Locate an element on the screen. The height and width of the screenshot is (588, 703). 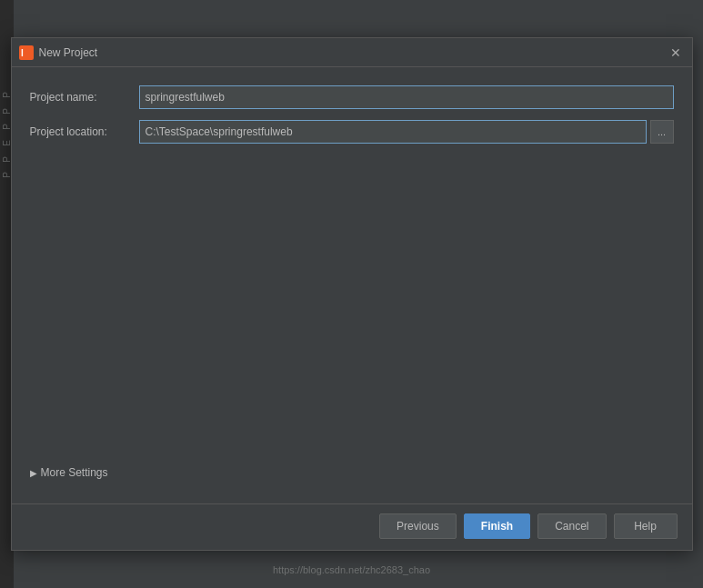
close-button: ✕ is located at coordinates (676, 53).